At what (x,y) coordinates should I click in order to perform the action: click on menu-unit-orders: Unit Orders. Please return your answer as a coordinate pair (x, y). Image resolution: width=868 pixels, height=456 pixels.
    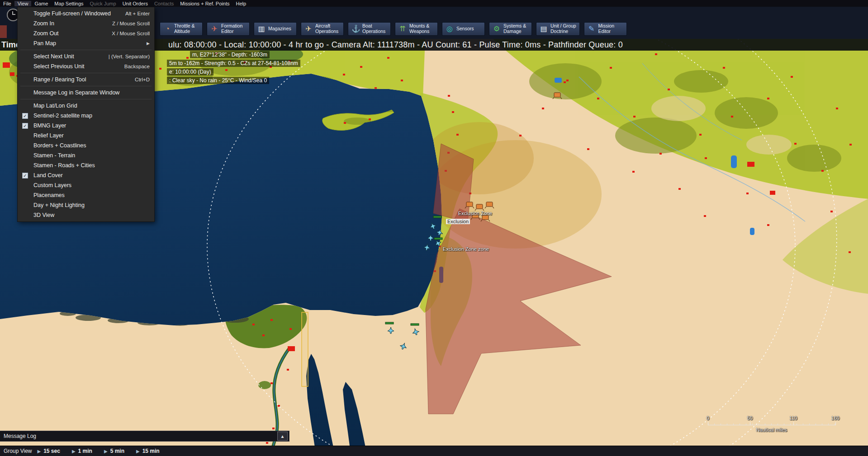
    Looking at the image, I should click on (135, 4).